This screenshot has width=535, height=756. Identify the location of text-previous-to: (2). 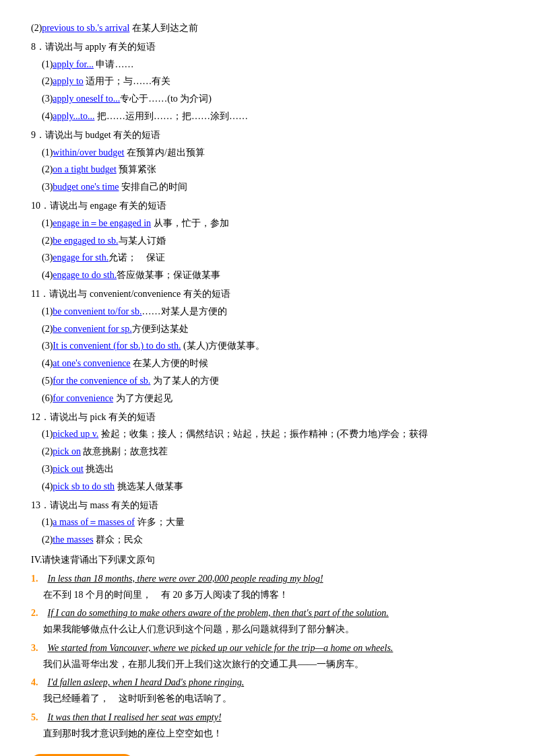
(36, 28).